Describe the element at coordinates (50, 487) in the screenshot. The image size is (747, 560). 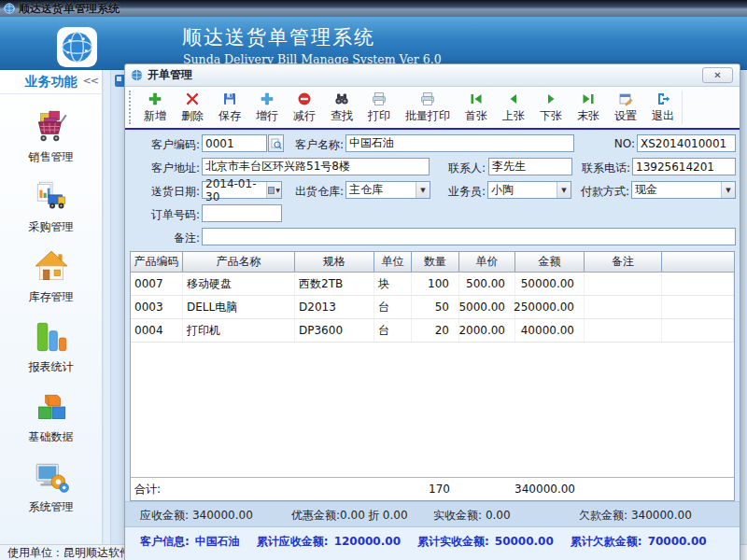
I see `sidebar-item-system: 系统管理` at that location.